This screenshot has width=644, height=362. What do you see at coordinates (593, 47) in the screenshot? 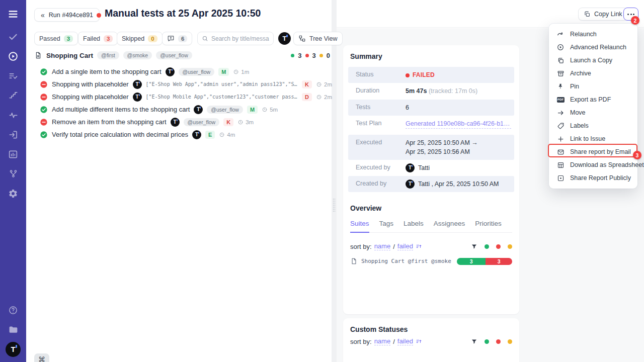
I see `menu-item-advanced-relaunch: Advanced Relaunch` at bounding box center [593, 47].